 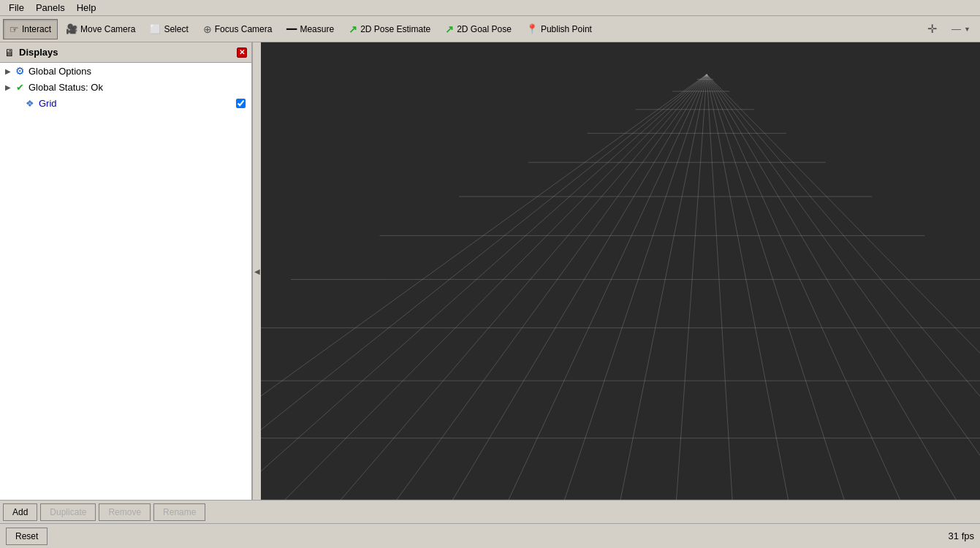 What do you see at coordinates (20, 512) in the screenshot?
I see `add-button: Add` at bounding box center [20, 512].